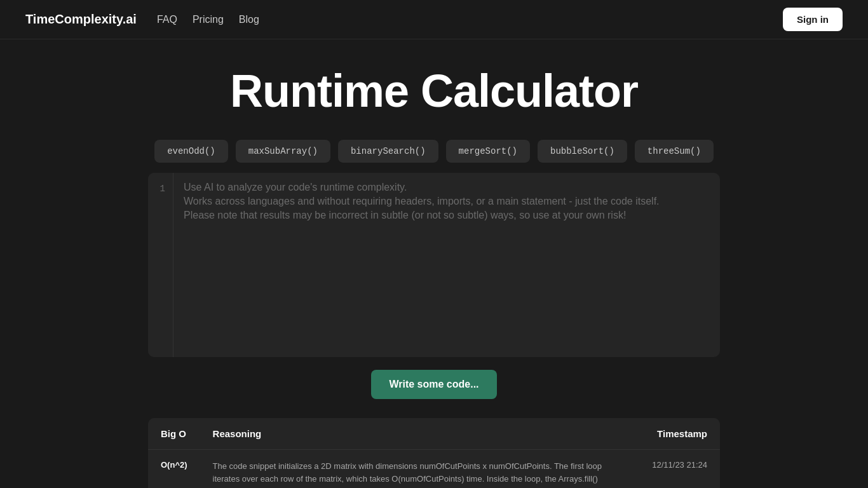 The width and height of the screenshot is (868, 488). What do you see at coordinates (208, 20) in the screenshot?
I see `nav-links: FAQ Pricing Blog` at bounding box center [208, 20].